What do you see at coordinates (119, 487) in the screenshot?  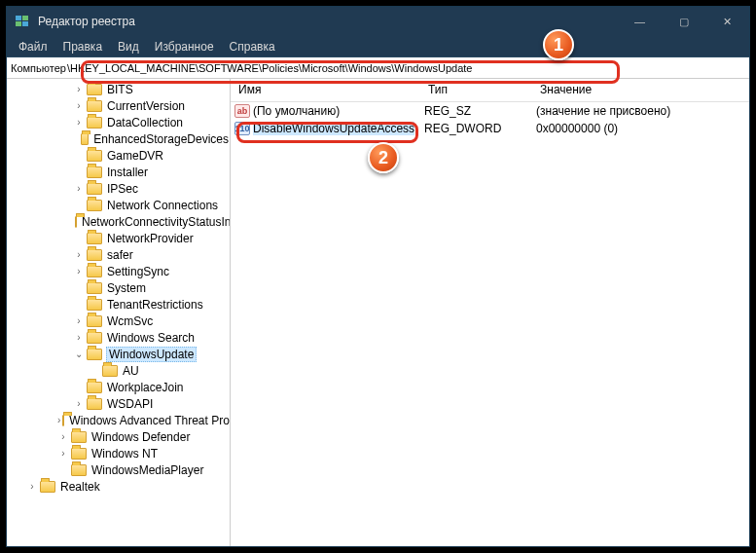 I see `tree-item: ›Realtek` at bounding box center [119, 487].